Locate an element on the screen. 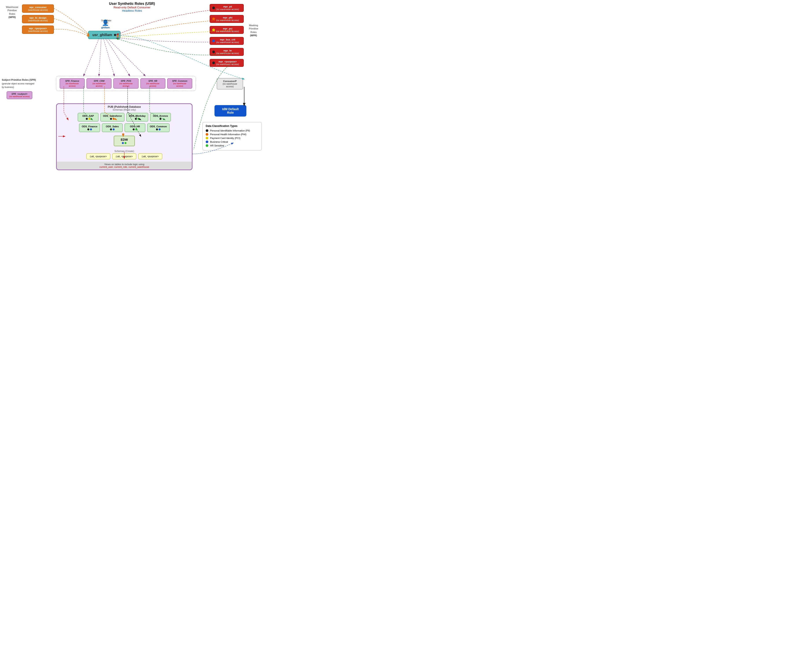 This screenshot has width=799, height=672. node-dot is located at coordinates (115, 35).